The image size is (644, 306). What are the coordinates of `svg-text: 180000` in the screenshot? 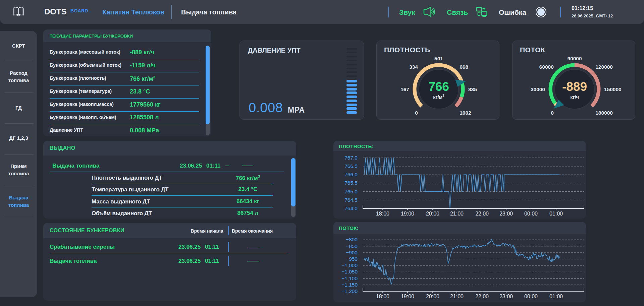 It's located at (604, 113).